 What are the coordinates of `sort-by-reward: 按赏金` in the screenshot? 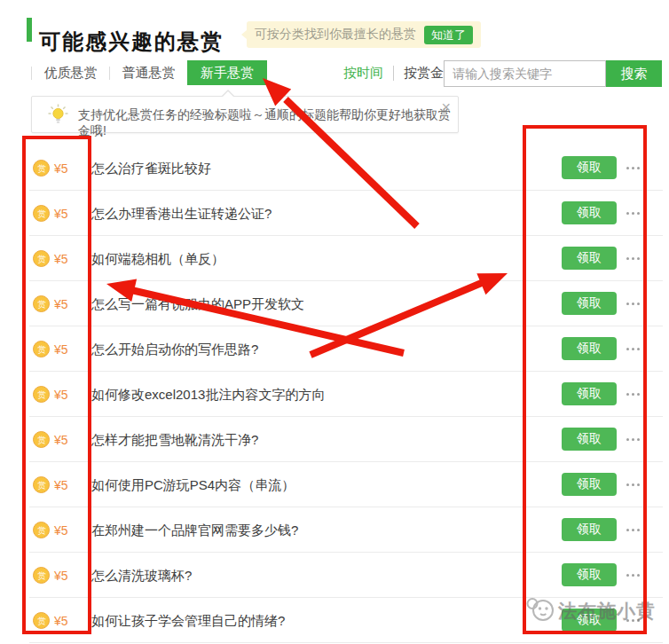 It's located at (424, 73).